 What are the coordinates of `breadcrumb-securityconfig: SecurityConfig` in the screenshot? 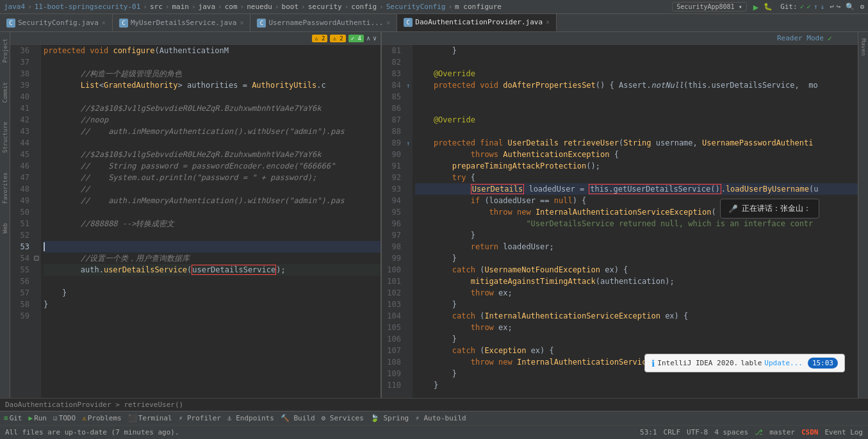 It's located at (416, 6).